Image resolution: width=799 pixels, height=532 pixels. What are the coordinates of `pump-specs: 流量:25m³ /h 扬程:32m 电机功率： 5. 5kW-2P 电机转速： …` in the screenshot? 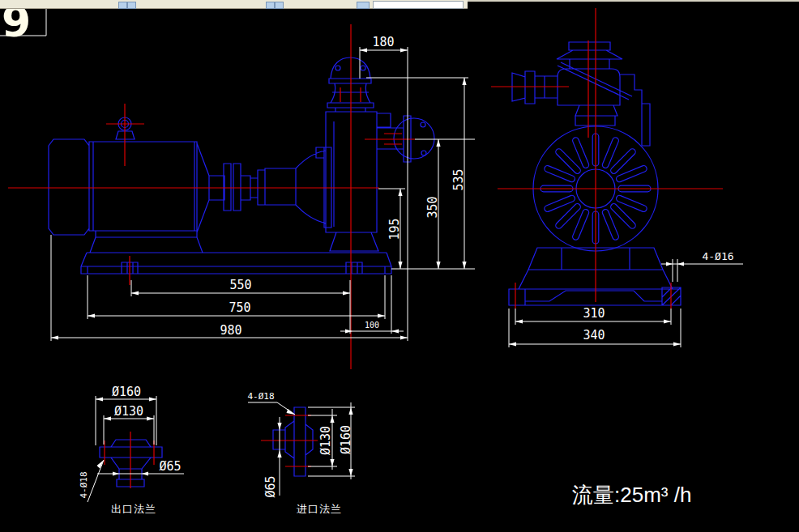 It's located at (677, 475).